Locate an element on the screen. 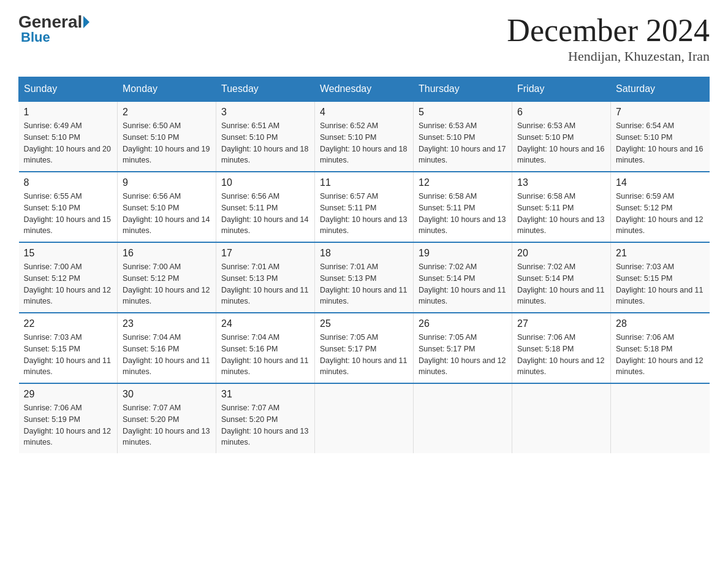 Image resolution: width=728 pixels, height=563 pixels. calendar-cell: 15Sunrise: 7:00 AMSunset: 5:12 PMDayligh… is located at coordinates (69, 277).